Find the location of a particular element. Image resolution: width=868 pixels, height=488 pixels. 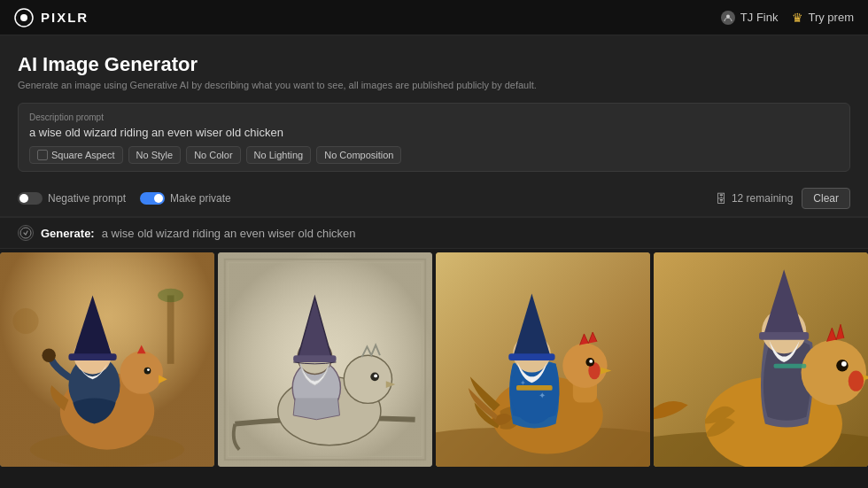

tag-label: No Color is located at coordinates (213, 155).